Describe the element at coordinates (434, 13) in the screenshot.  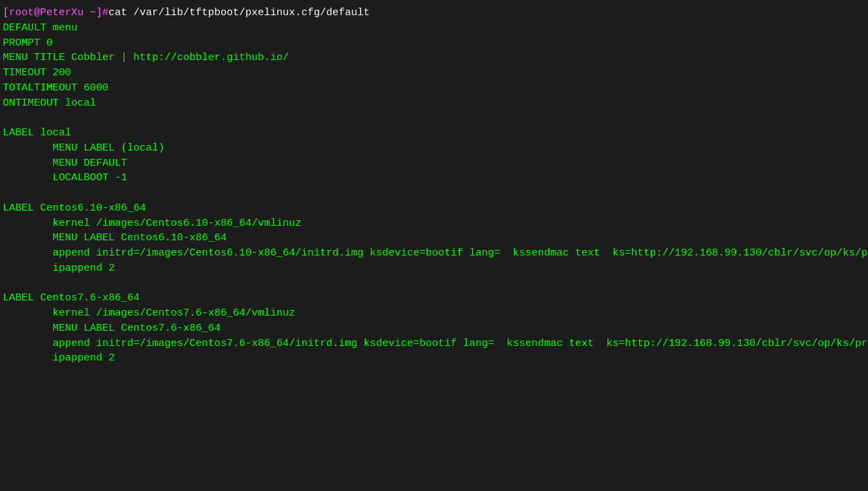
I see `command-line: [root@PeterXu ~]#cat /var/lib/tftpboot/p…` at that location.